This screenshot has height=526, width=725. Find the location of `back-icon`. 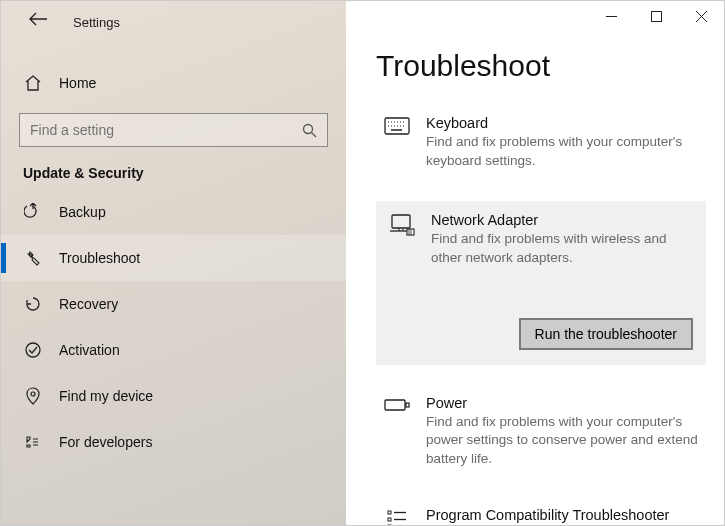

back-icon is located at coordinates (38, 19).